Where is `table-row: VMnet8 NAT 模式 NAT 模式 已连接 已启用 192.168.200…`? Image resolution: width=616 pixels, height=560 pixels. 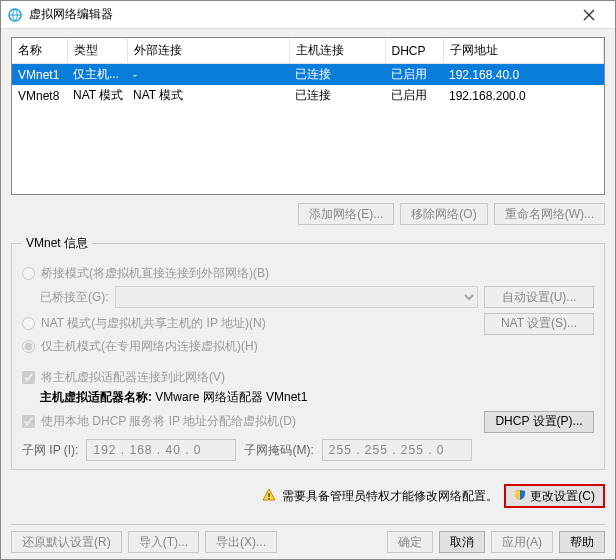
table-row: VMnet8 NAT 模式 NAT 模式 已连接 已启用 192.168.200… is located at coordinates (308, 96).